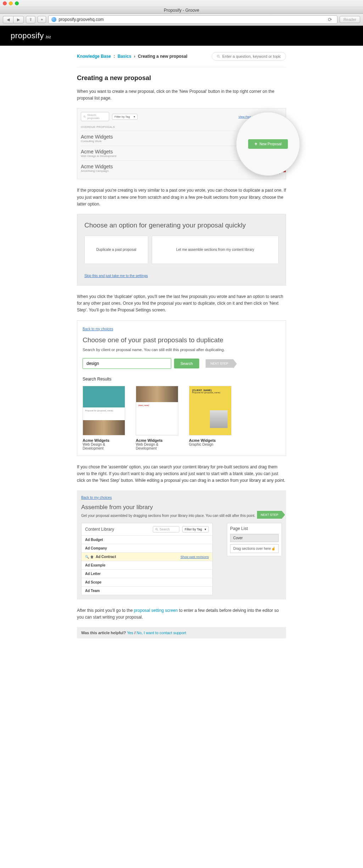  What do you see at coordinates (210, 418) in the screenshot?
I see `mock-result-card: {CLIENT_NAME}Proposal for {proposal_name…` at bounding box center [210, 418].